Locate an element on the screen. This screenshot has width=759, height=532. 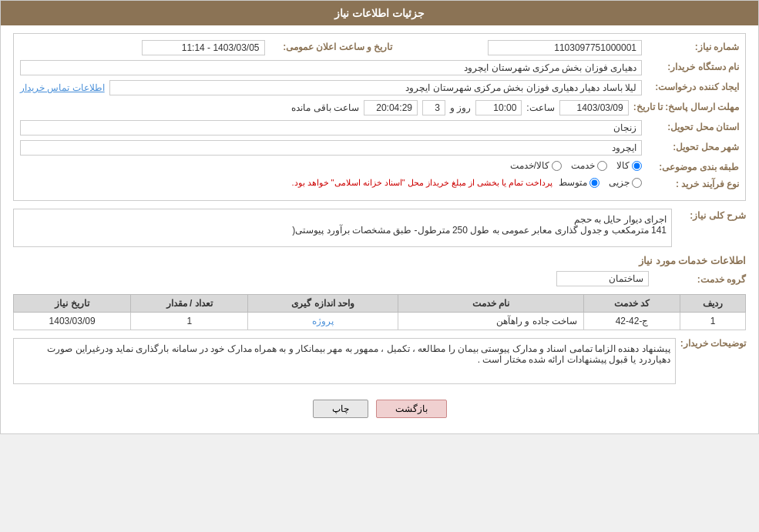
service-group-value: ساختمان is located at coordinates (603, 279).